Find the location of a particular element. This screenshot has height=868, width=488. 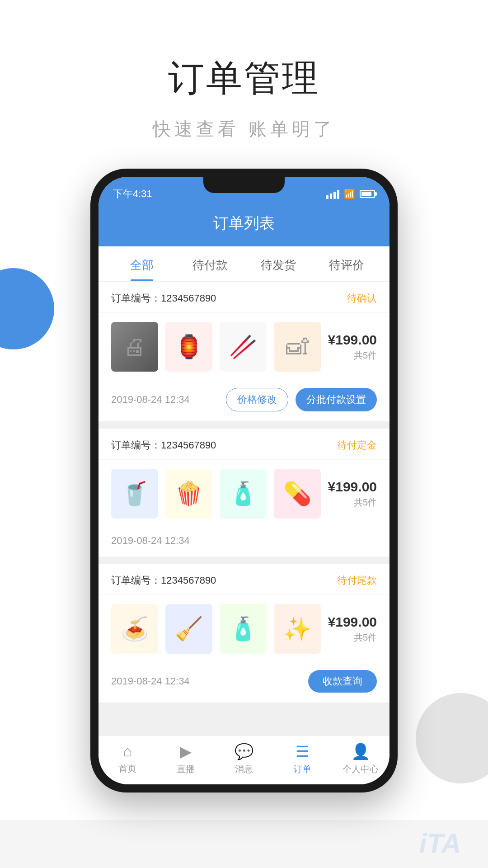

order-id-2: 订单编号：1234567890 is located at coordinates (164, 445).